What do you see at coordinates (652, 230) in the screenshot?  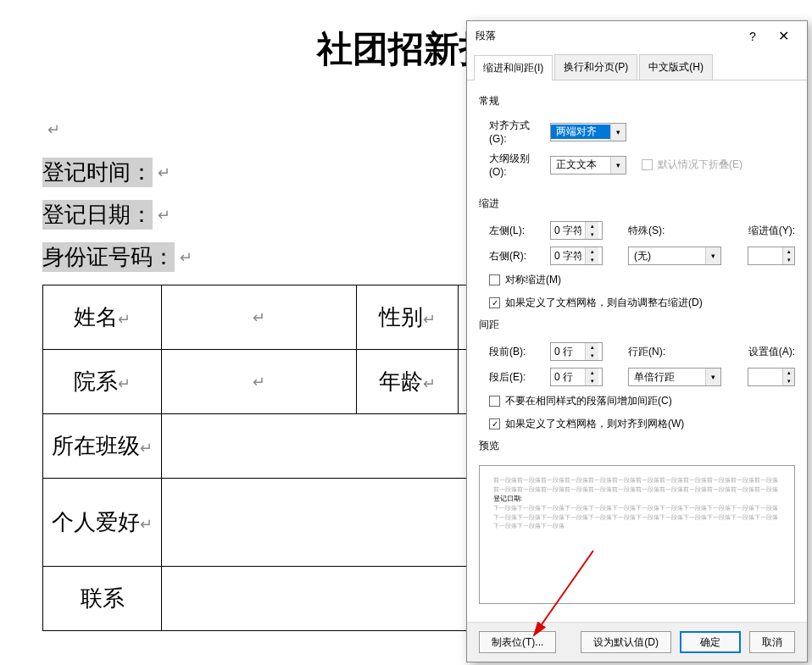 I see `label-special: 特殊(S):` at bounding box center [652, 230].